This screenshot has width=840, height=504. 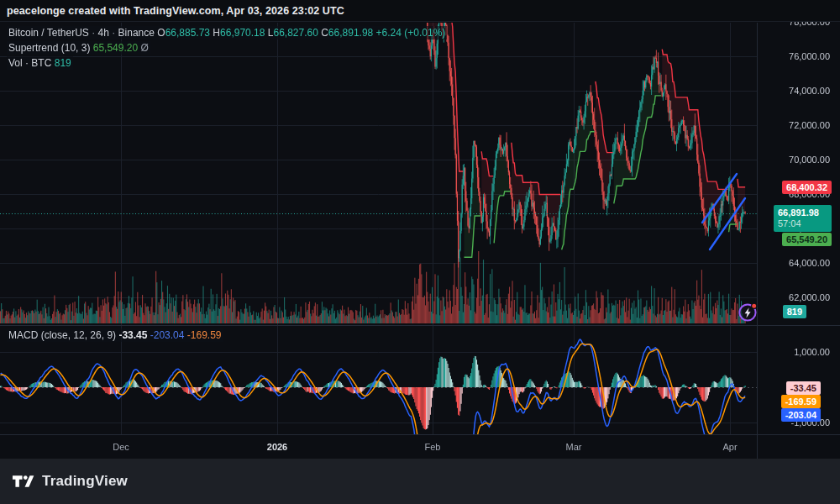 I want to click on supertrend-value: 65,549.20, so click(x=116, y=48).